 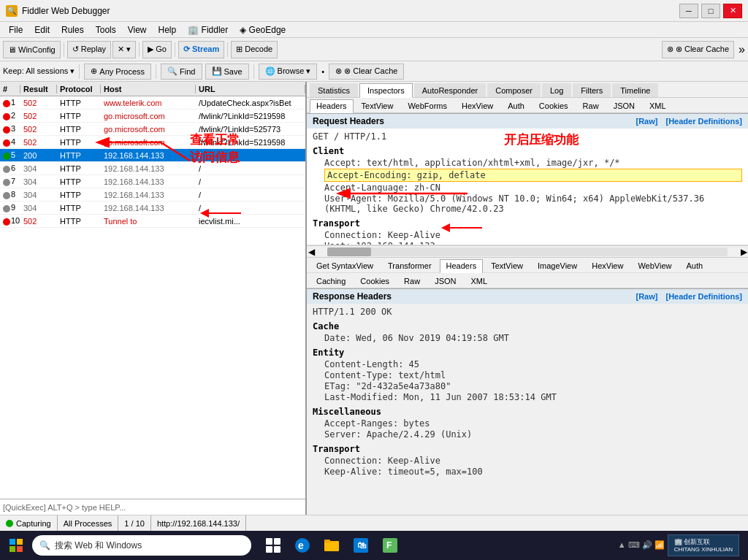 I want to click on sub-tab-headers: Headers, so click(x=332, y=107).